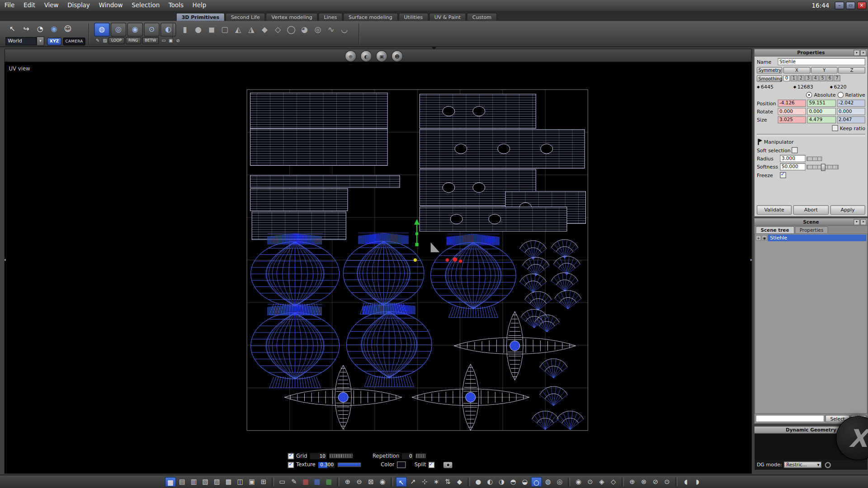 The width and height of the screenshot is (868, 488). Describe the element at coordinates (212, 29) in the screenshot. I see `cube-shape-icon: ◼` at that location.